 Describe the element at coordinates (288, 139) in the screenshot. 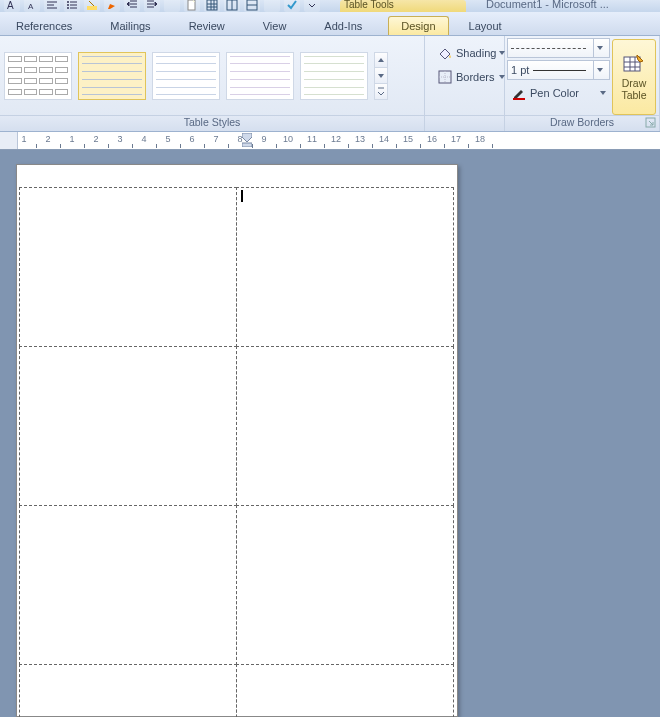

I see `ruler-number: 10` at that location.